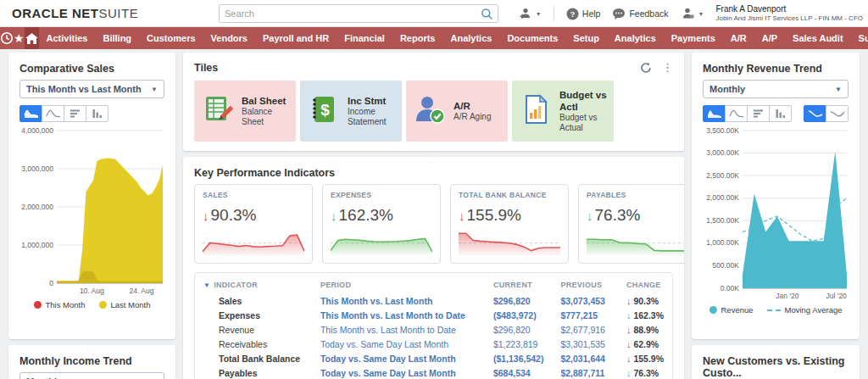  What do you see at coordinates (471, 38) in the screenshot?
I see `nav-item-analytics-7: Analytics` at bounding box center [471, 38].